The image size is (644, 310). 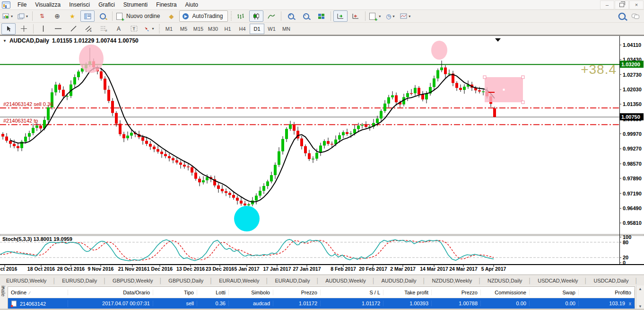 I want to click on column-header-ordine: Ordine∕, so click(x=38, y=292).